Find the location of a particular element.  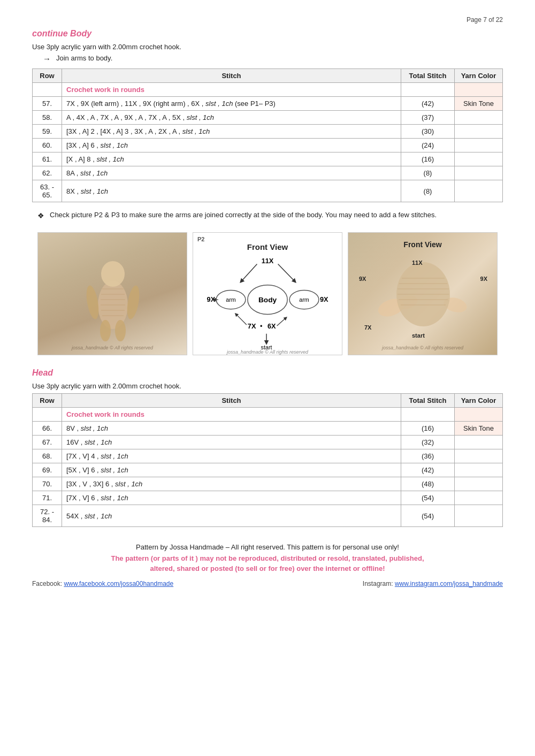

footer-bold-line2: altered, shared or posted (to sell or fo… is located at coordinates (268, 568).